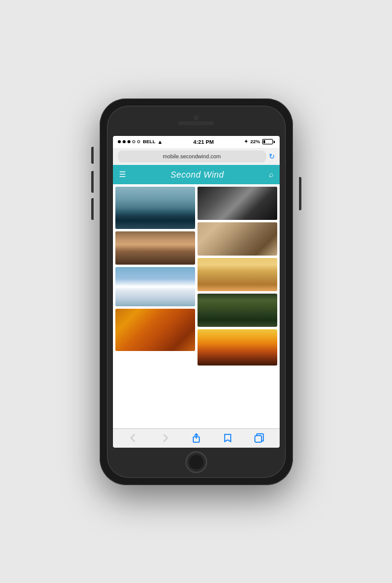  Describe the element at coordinates (196, 462) in the screenshot. I see `home-button` at that location.